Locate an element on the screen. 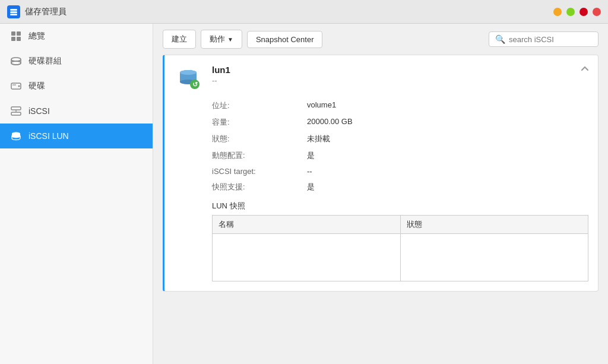 The image size is (608, 364). search-input is located at coordinates (550, 39).